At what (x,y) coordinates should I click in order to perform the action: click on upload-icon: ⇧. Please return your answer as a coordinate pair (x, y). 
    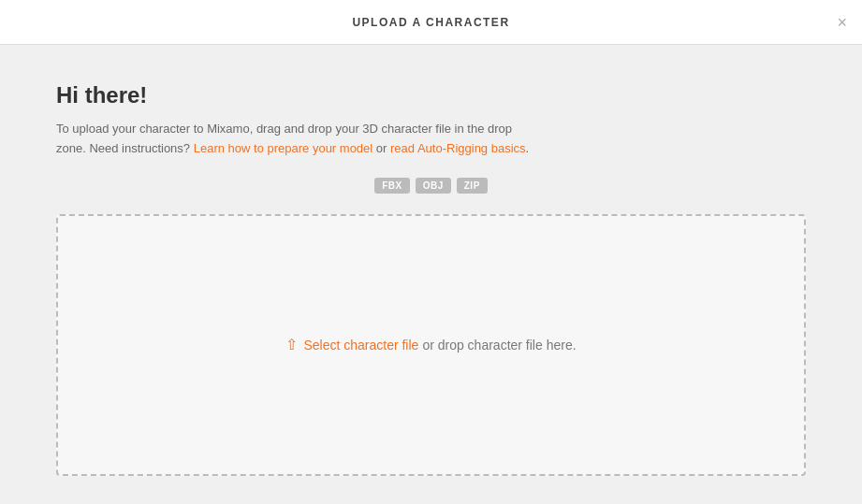
    Looking at the image, I should click on (292, 344).